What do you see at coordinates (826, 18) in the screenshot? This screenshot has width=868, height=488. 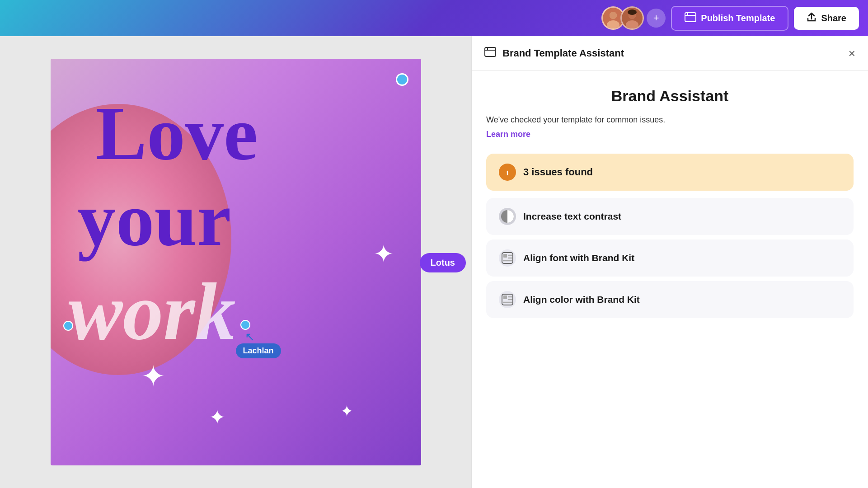 I see `share-button: Share` at bounding box center [826, 18].